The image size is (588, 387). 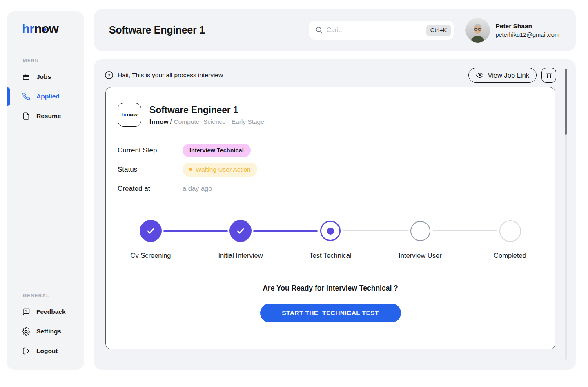 I want to click on created-at-row: Created at a day ago, so click(x=336, y=189).